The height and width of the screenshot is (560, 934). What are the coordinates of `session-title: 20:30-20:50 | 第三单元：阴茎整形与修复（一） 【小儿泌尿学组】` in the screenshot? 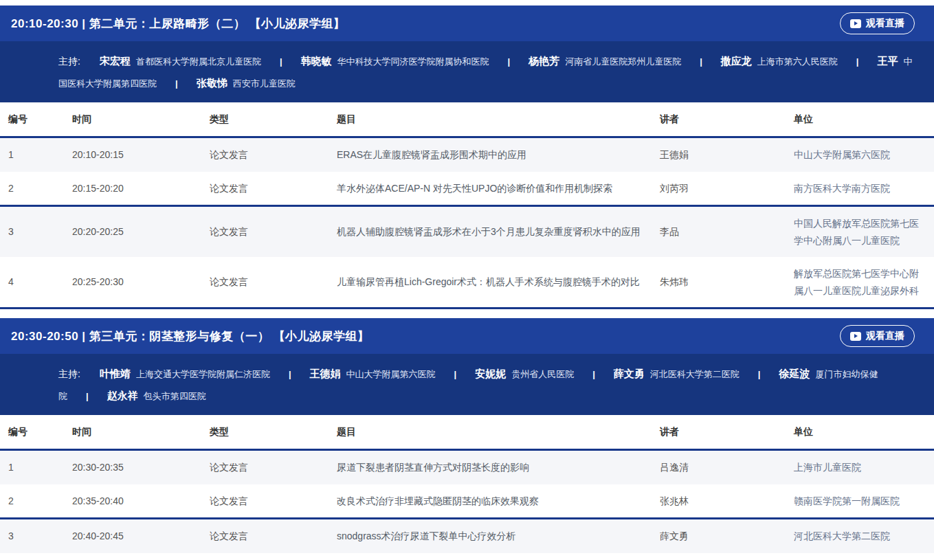 It's located at (190, 337).